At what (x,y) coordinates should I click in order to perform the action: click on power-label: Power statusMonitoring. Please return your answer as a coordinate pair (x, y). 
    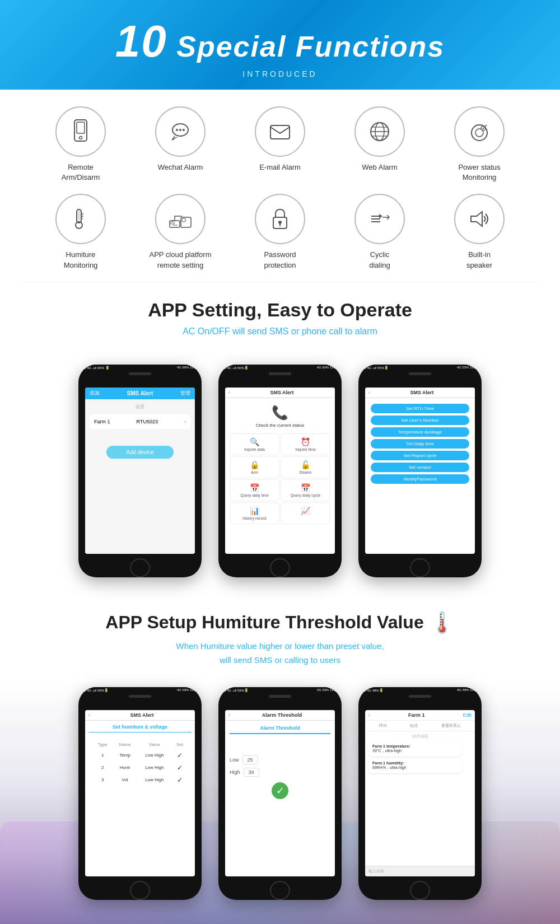
    Looking at the image, I should click on (479, 172).